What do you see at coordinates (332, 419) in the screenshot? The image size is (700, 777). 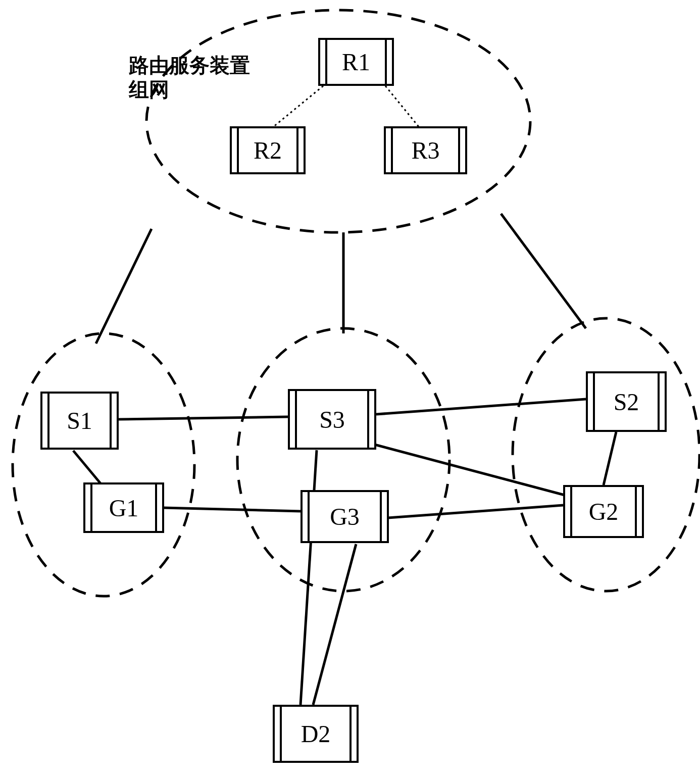 I see `node-label: S3` at bounding box center [332, 419].